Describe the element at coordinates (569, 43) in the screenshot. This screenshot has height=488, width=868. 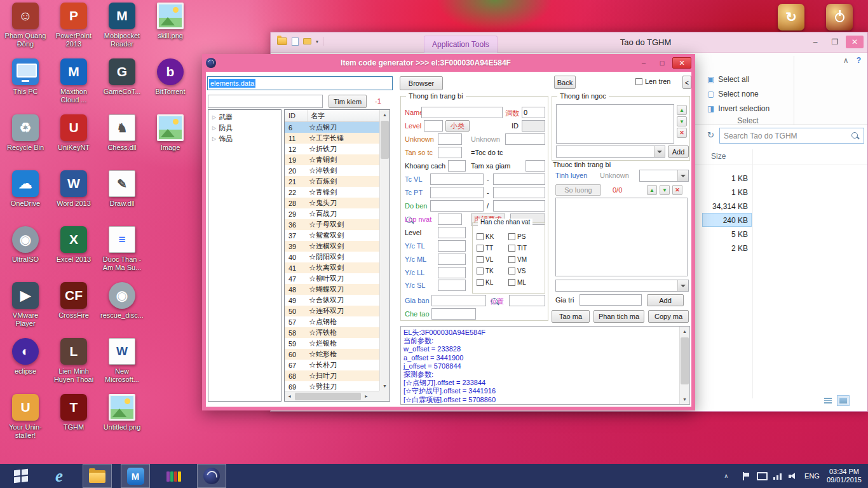
I see `explorer-titlebar: ▾ Application Tools Tao do TGHM – ❐ ✕` at that location.